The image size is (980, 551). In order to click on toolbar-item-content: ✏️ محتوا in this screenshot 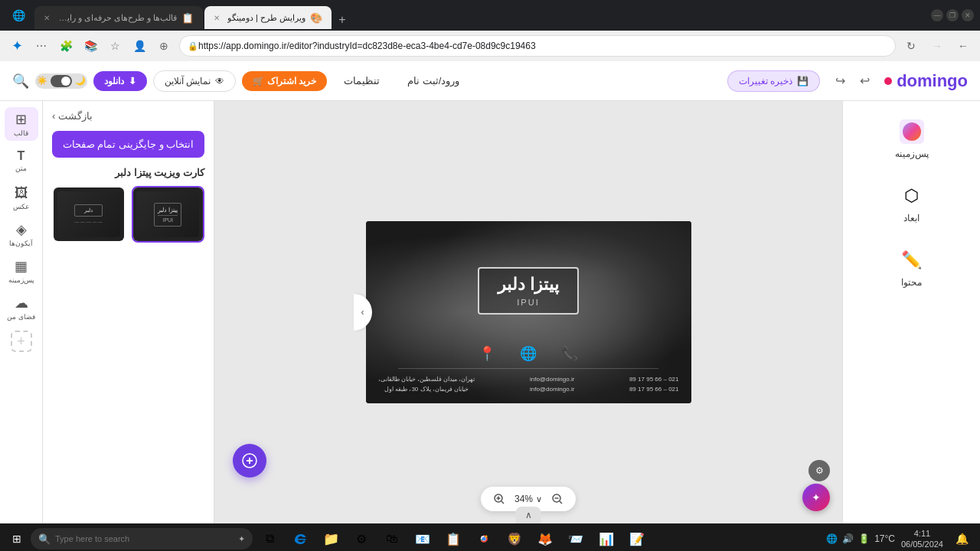, I will do `click(911, 268)`.